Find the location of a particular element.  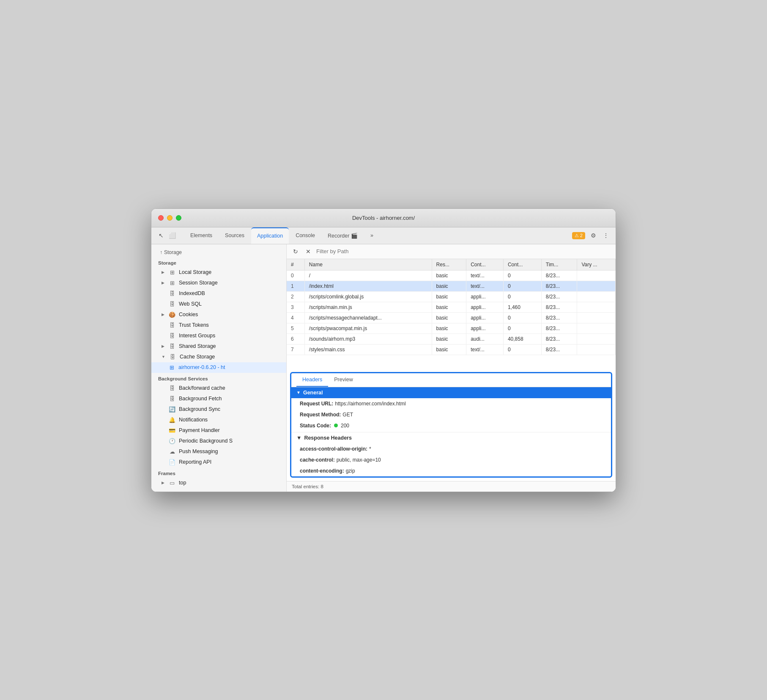

settings-icon: ⚙ is located at coordinates (593, 235).